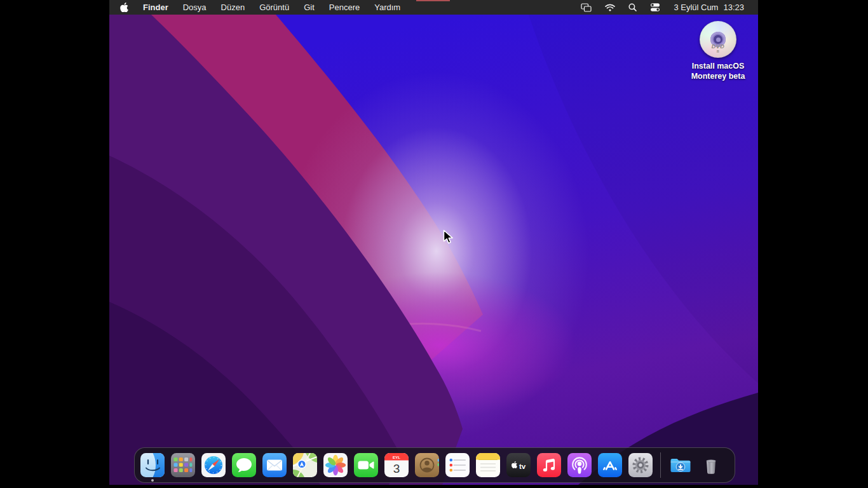 Image resolution: width=868 pixels, height=488 pixels. I want to click on volume-label-line1: Install macOS, so click(718, 66).